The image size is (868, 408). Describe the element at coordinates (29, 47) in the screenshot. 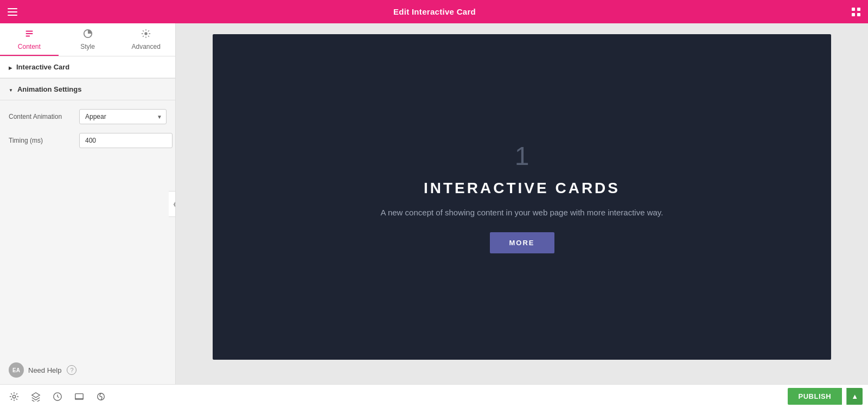

I see `tab-content-label: Content` at that location.